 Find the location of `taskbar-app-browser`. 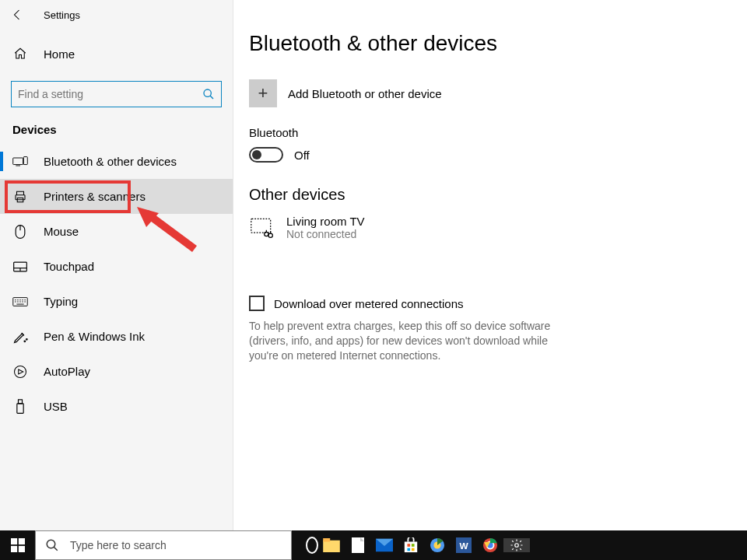

taskbar-app-browser is located at coordinates (437, 545).